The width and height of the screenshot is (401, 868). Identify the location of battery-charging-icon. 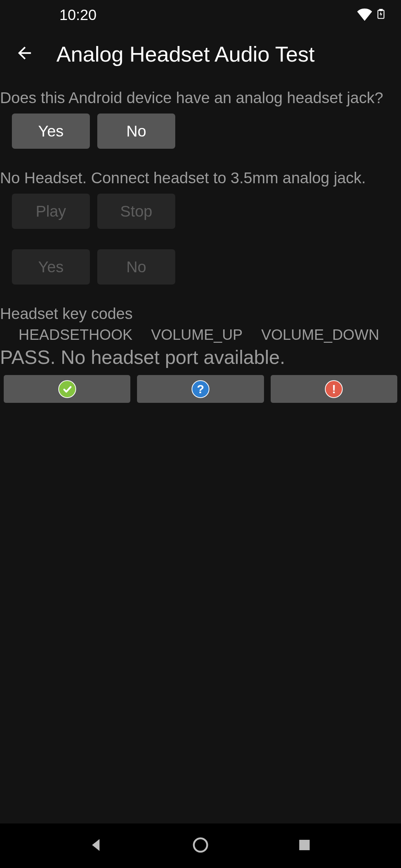
(381, 15).